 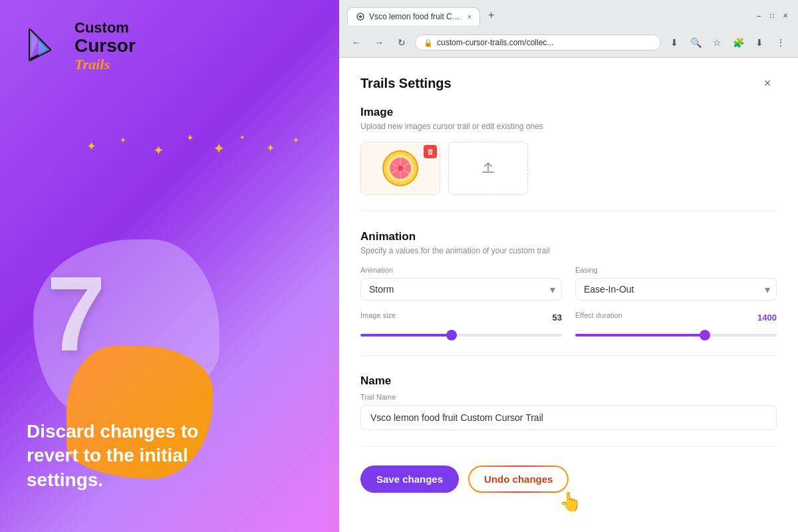 I want to click on animation-section: Animation Specify a values for the anima…, so click(x=569, y=293).